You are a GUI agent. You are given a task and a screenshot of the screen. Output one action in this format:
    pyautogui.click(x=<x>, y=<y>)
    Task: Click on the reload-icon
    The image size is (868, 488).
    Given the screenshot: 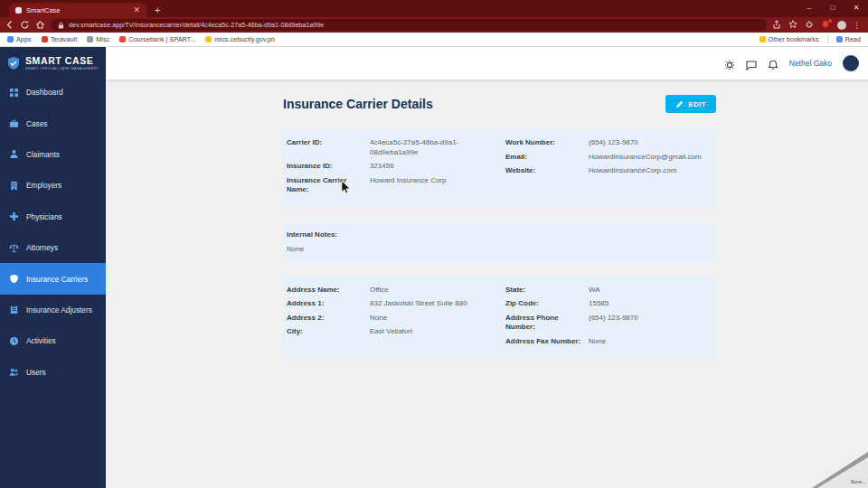 What is the action you would take?
    pyautogui.click(x=25, y=25)
    